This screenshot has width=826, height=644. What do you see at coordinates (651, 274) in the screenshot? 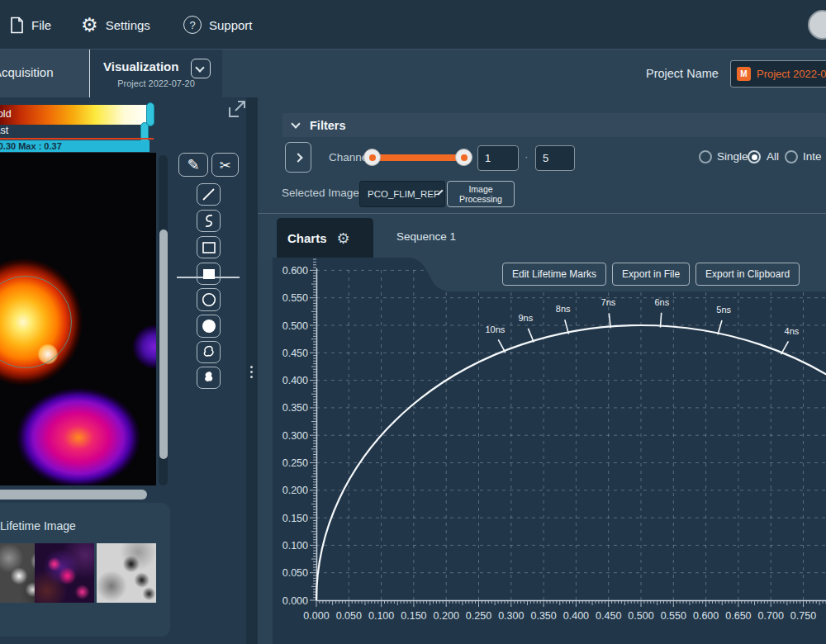
I see `chart-toolbar: Edit Lifetime Marks Export in File Expor…` at bounding box center [651, 274].